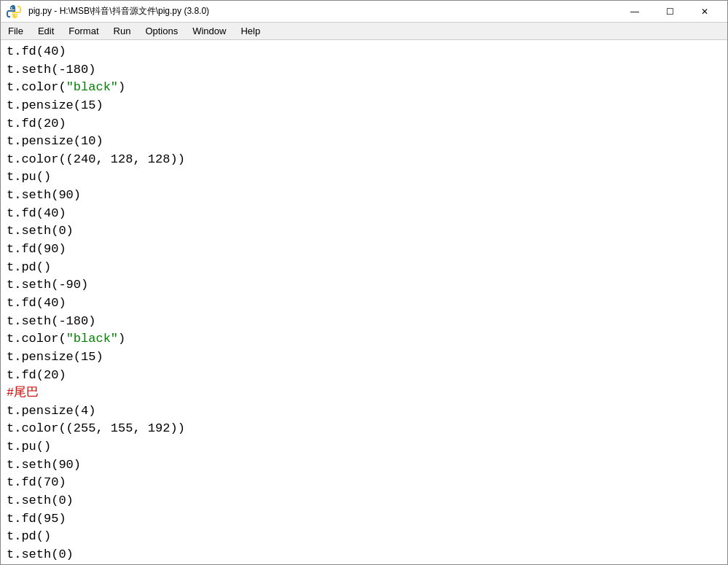 This screenshot has height=565, width=728. What do you see at coordinates (364, 31) in the screenshot?
I see `menu-bar: File Edit Format Run Options Window Help` at bounding box center [364, 31].